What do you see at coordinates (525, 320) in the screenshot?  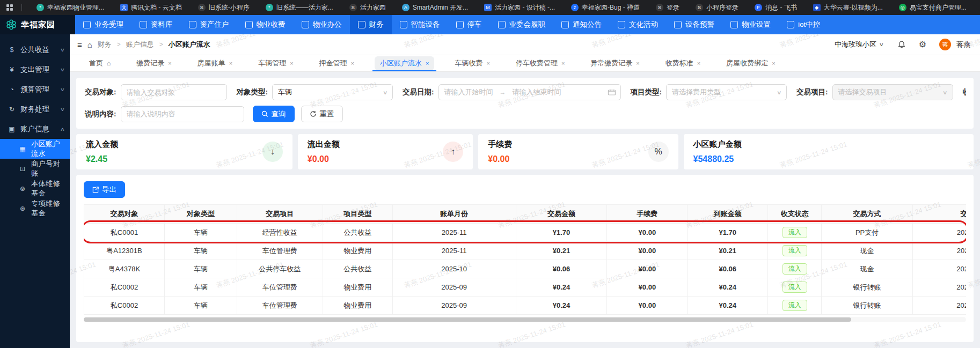 I see `horizontal-scrollbar` at bounding box center [525, 320].